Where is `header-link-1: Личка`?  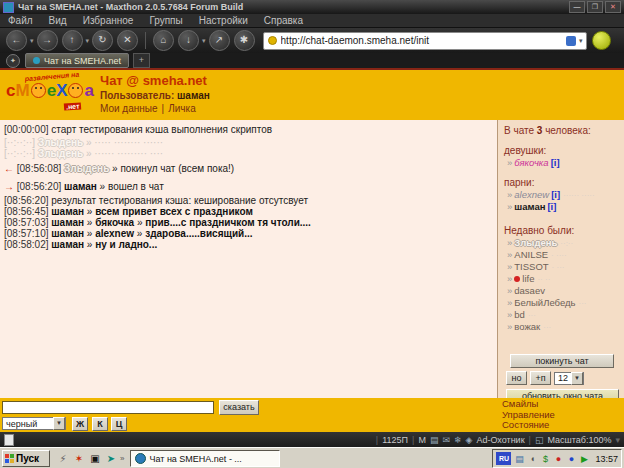 header-link-1: Личка is located at coordinates (182, 108).